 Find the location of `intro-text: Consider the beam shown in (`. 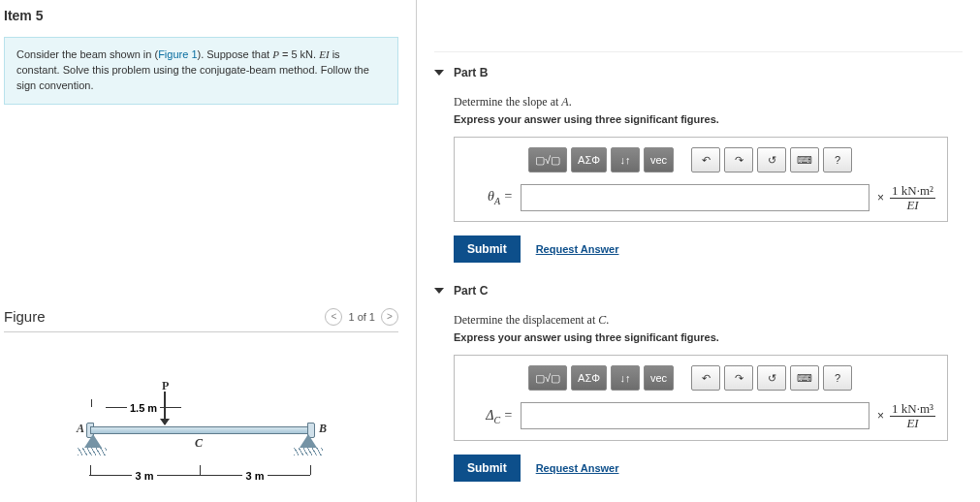

intro-text: Consider the beam shown in ( is located at coordinates (87, 54).